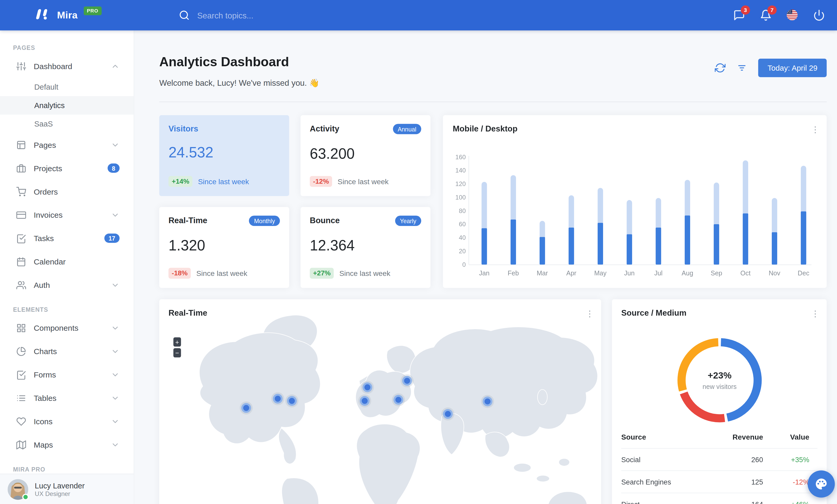 The width and height of the screenshot is (837, 504). What do you see at coordinates (719, 465) in the screenshot?
I see `source-table: SourceRevenueValueSocial260+35%Search En…` at bounding box center [719, 465].